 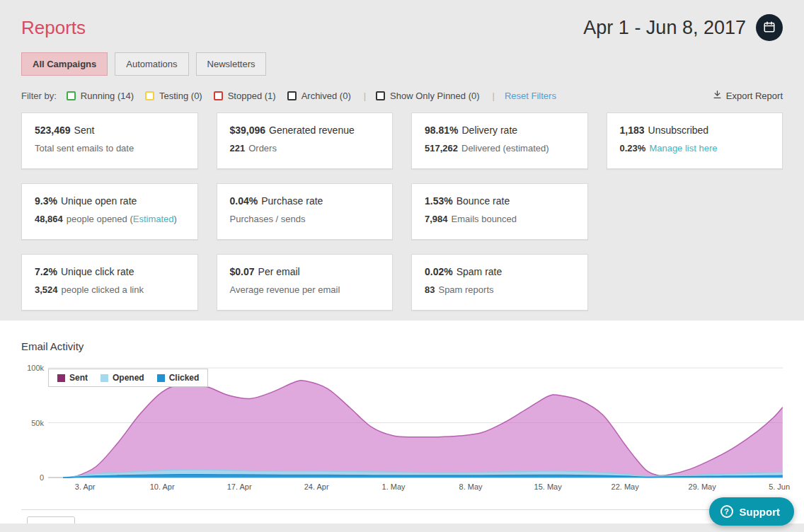 What do you see at coordinates (769, 28) in the screenshot?
I see `calendar-button` at bounding box center [769, 28].